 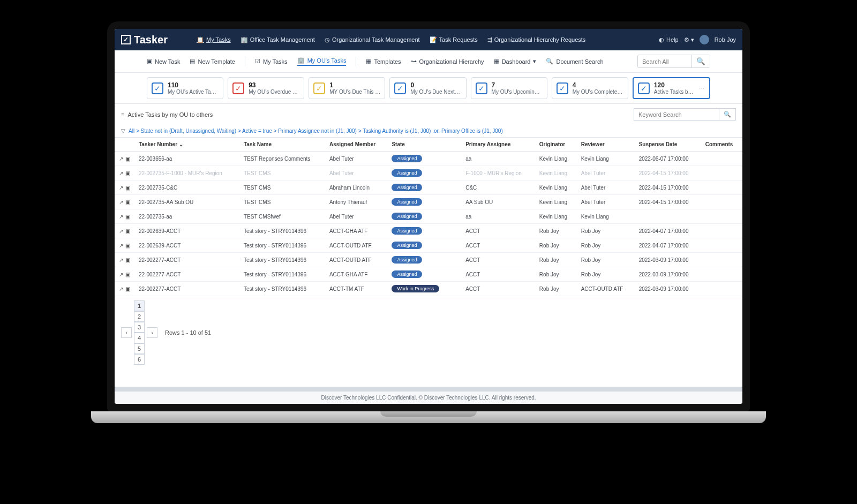 I want to click on column-header: Suspense Date, so click(x=668, y=145).